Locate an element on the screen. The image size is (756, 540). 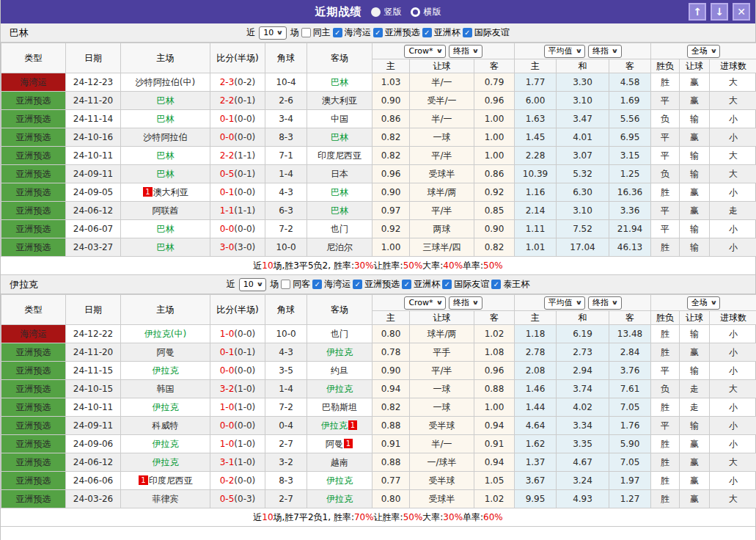
column-header-corner: 角球 is located at coordinates (286, 59).